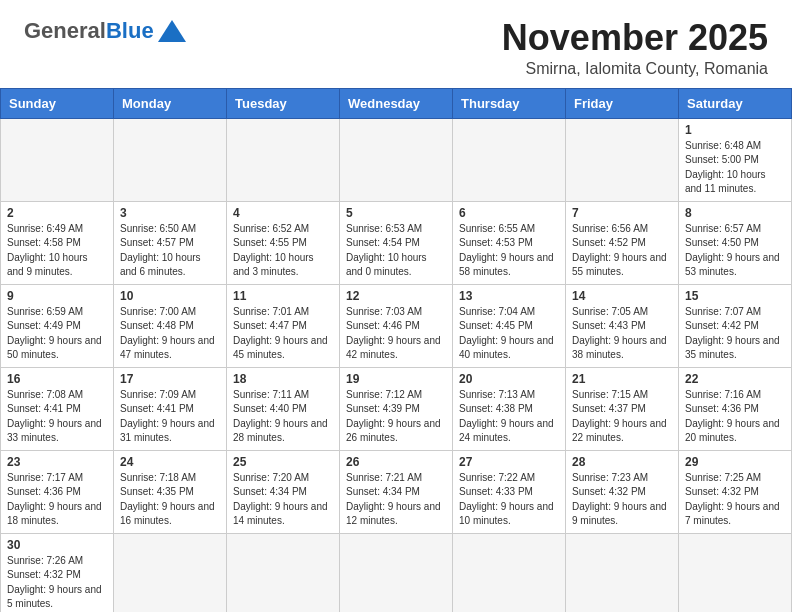 Image resolution: width=792 pixels, height=612 pixels. What do you see at coordinates (170, 462) in the screenshot?
I see `day-number: 24` at bounding box center [170, 462].